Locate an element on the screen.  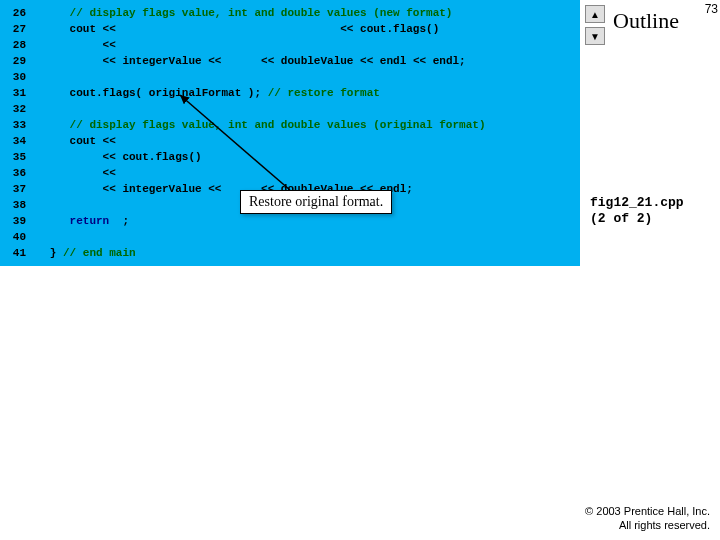
line-number: 33 is located at coordinates (15, 125).